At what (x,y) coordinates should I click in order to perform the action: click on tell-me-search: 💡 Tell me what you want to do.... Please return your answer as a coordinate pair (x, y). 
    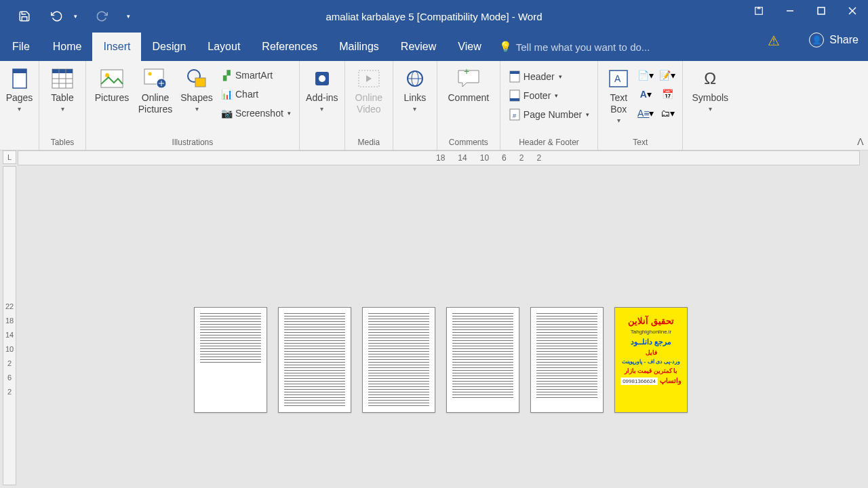
    Looking at the image, I should click on (575, 47).